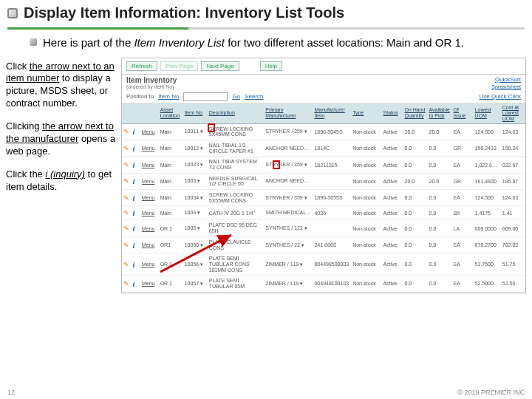  I want to click on cell-available: 0.0, so click(440, 198).